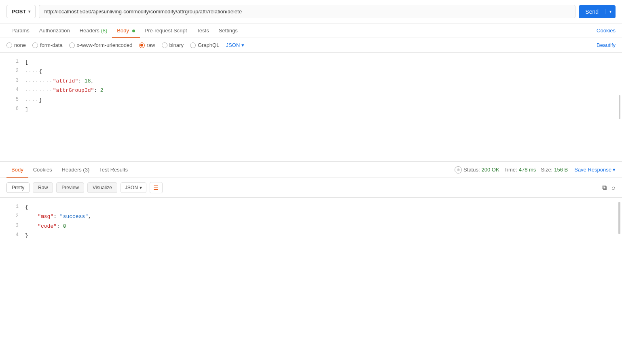 The width and height of the screenshot is (622, 364). Describe the element at coordinates (94, 31) in the screenshot. I see `tab-headers: Headers (8)` at that location.